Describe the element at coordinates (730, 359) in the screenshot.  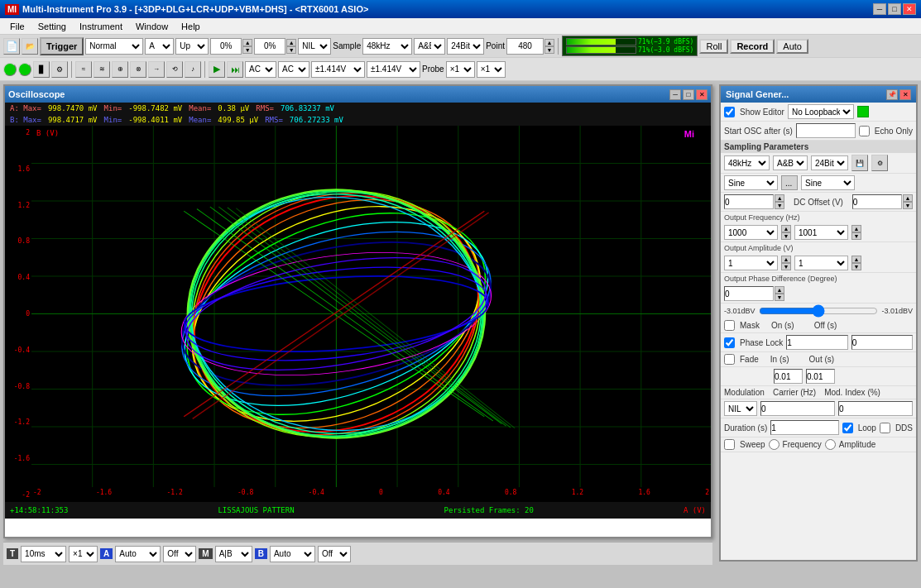
I see `fade-checkbox` at that location.